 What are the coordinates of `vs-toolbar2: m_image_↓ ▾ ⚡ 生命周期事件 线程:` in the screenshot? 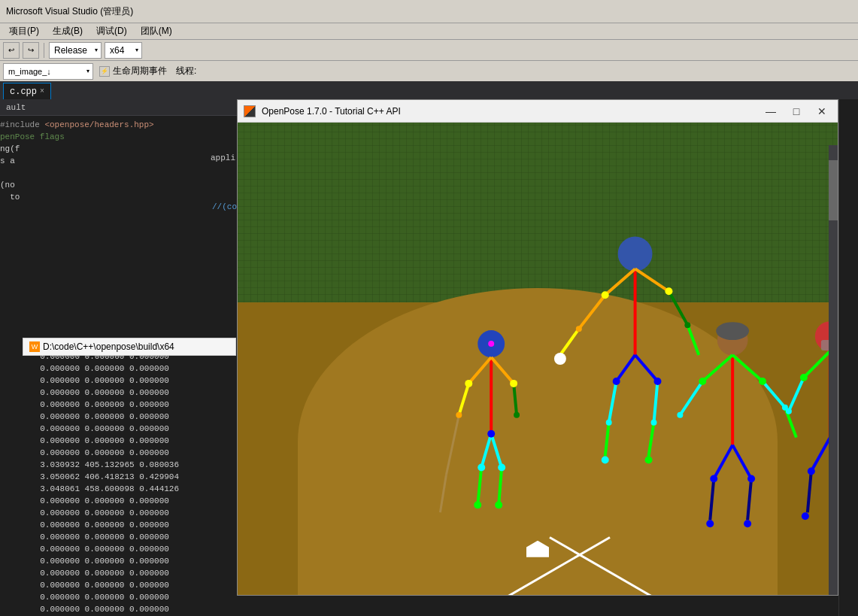 It's located at (429, 71).